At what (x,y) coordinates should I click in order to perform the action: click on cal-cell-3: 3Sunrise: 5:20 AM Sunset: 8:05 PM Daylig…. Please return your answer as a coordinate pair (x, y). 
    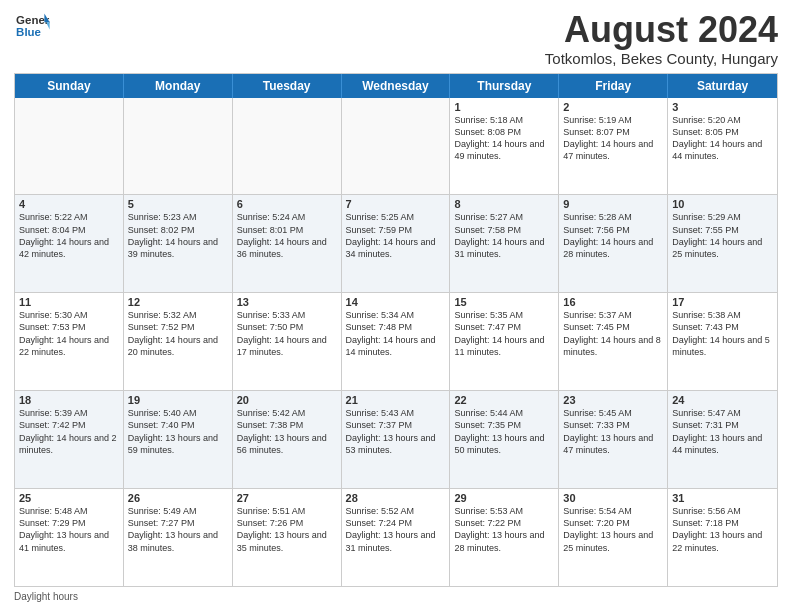
    Looking at the image, I should click on (722, 146).